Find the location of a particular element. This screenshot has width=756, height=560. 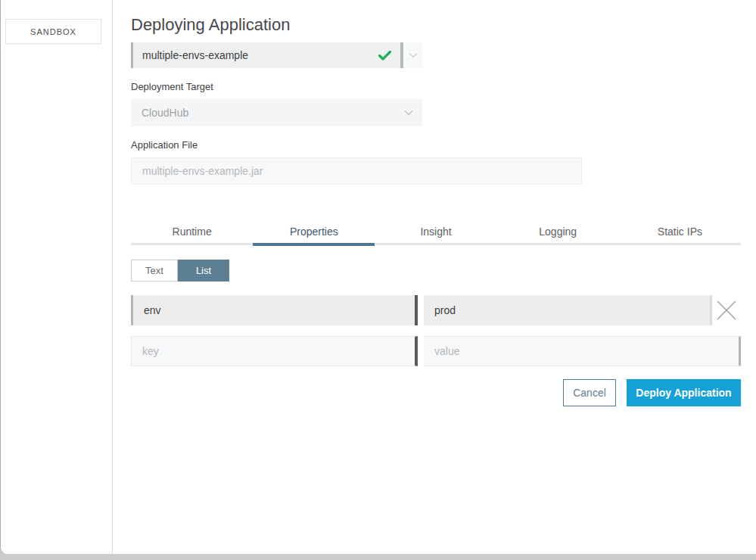

footer-actions: Cancel Deploy Application is located at coordinates (436, 393).